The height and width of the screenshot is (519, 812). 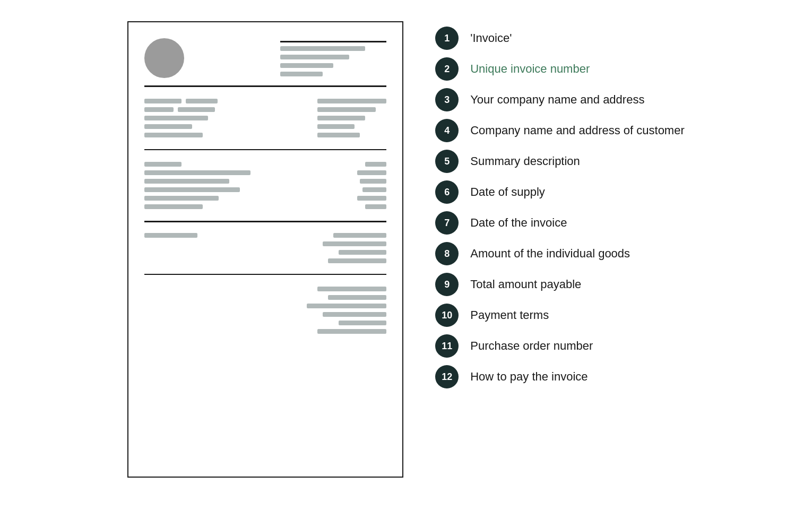 I want to click on company-logo, so click(x=165, y=58).